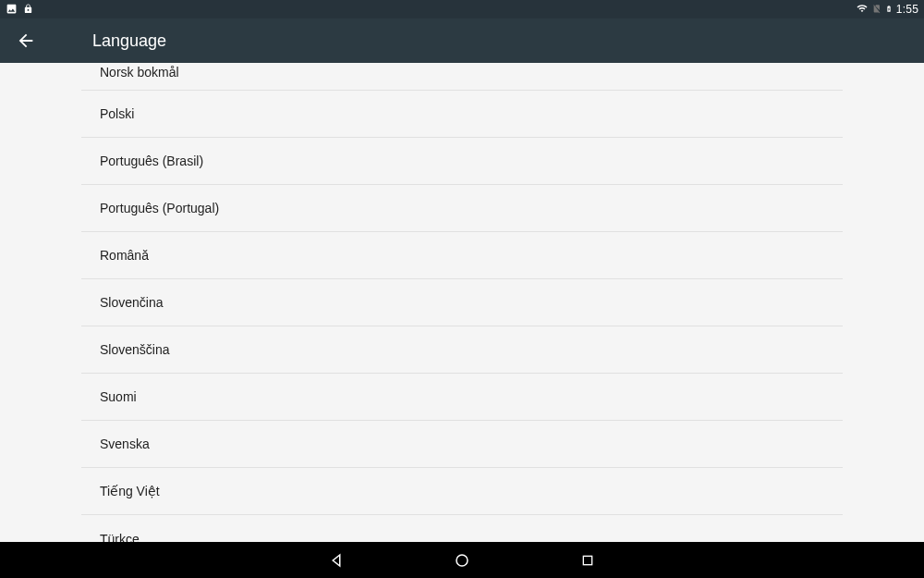 The height and width of the screenshot is (578, 924). Describe the element at coordinates (152, 161) in the screenshot. I see `language-label: Português (Brasil)` at that location.